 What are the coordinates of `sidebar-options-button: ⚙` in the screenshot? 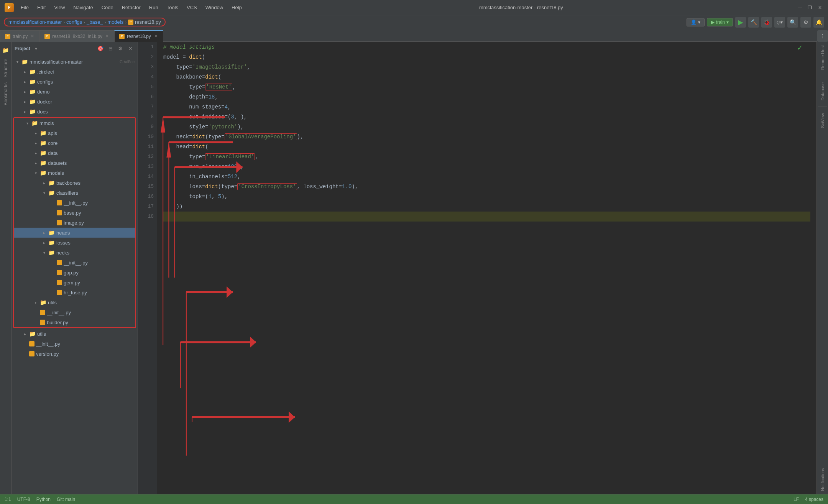 It's located at (120, 49).